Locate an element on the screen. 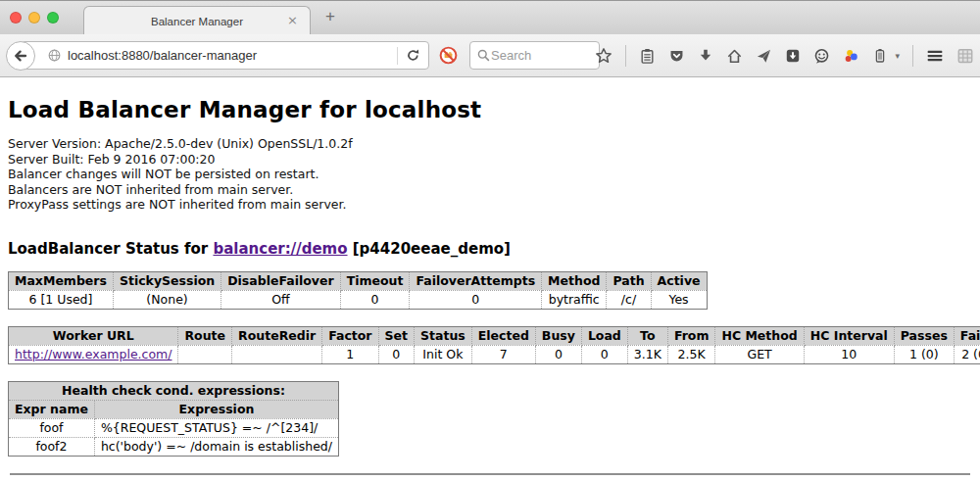  battery-icon is located at coordinates (880, 56).